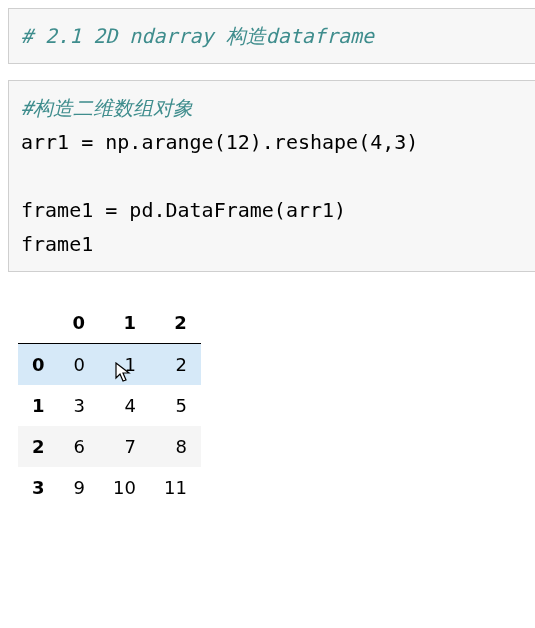 This screenshot has height=628, width=535. What do you see at coordinates (184, 210) in the screenshot?
I see `code-line: frame1 = pd.DataFrame(arr1)` at bounding box center [184, 210].